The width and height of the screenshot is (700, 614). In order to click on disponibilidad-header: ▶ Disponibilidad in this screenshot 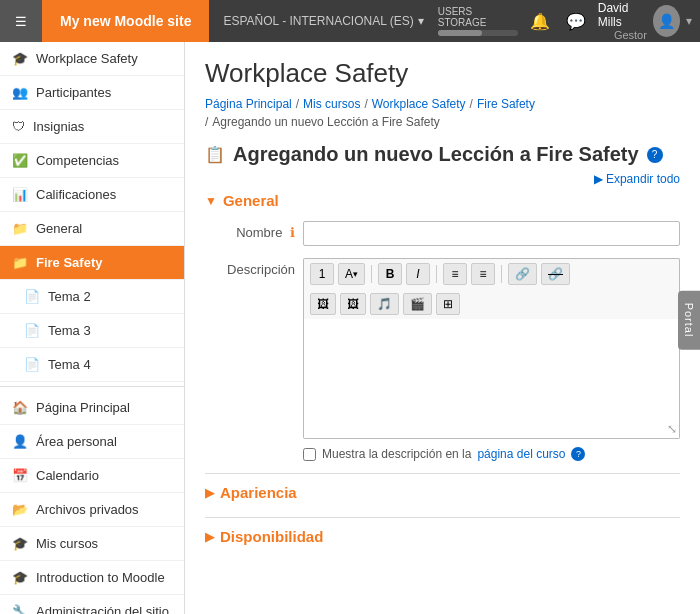, I will do `click(442, 534)`.